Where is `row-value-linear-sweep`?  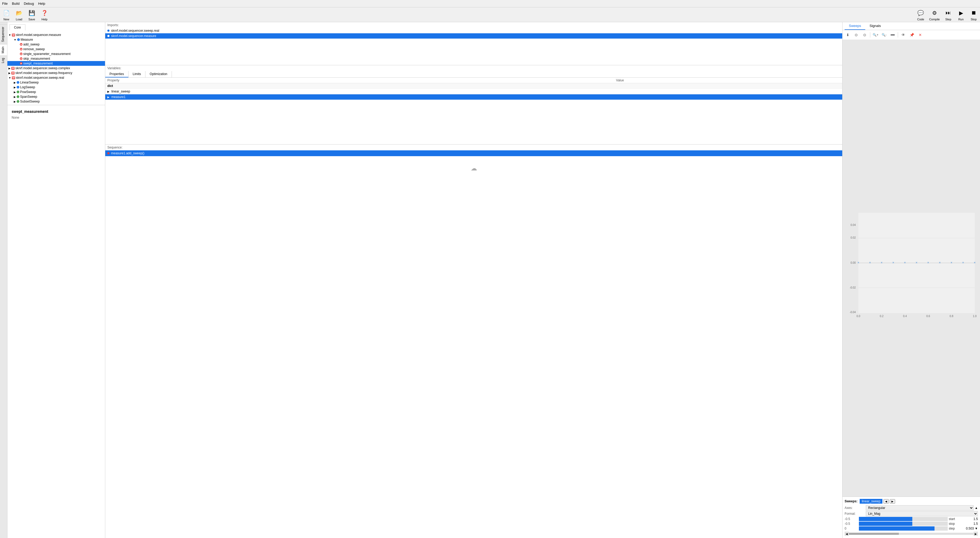
row-value-linear-sweep is located at coordinates (728, 92).